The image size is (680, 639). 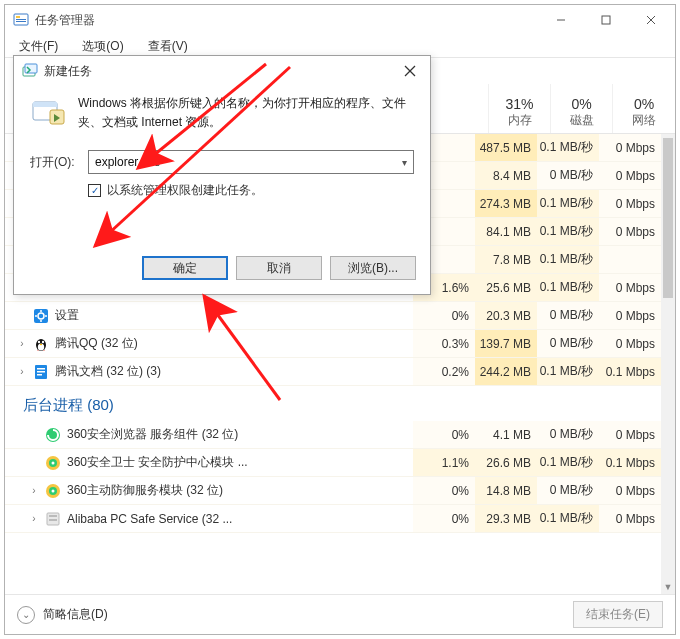 What do you see at coordinates (185, 268) in the screenshot?
I see `ok-button: 确定` at bounding box center [185, 268].